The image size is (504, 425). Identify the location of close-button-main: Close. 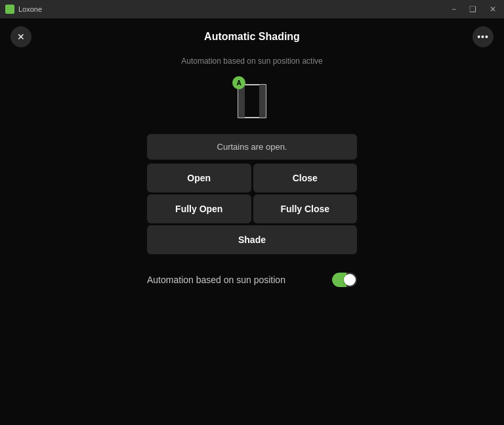
(306, 178).